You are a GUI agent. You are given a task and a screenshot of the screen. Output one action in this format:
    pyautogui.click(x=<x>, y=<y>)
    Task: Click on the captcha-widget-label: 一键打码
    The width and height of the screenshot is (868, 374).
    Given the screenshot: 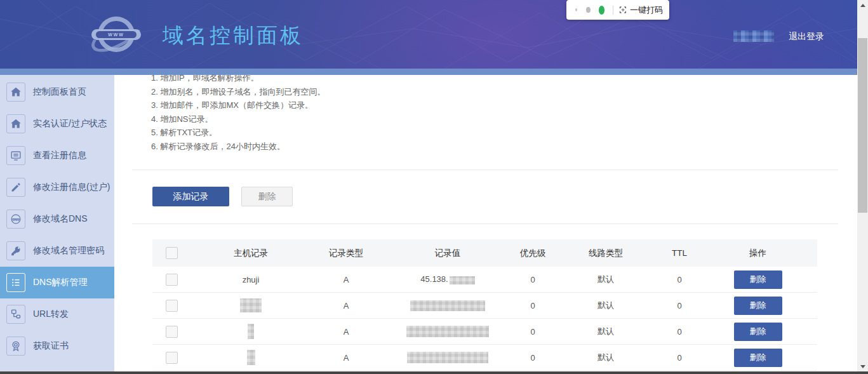 What is the action you would take?
    pyautogui.click(x=646, y=10)
    